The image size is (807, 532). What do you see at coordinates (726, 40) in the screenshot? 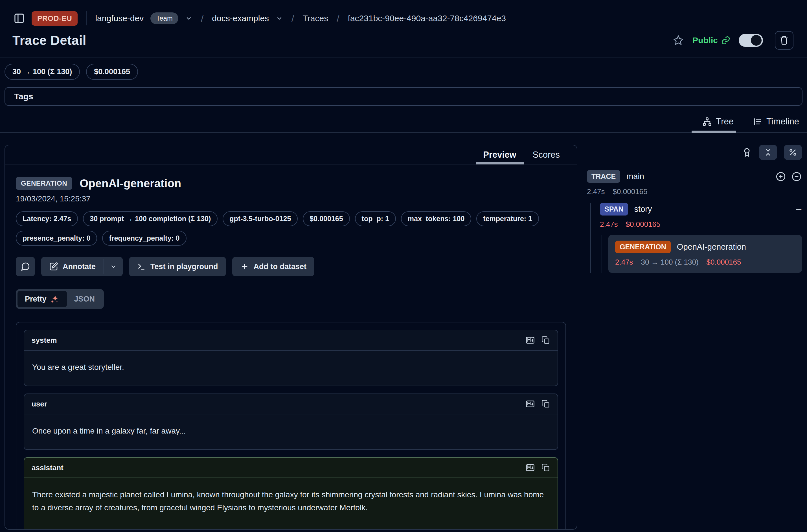
I see `link-icon` at bounding box center [726, 40].